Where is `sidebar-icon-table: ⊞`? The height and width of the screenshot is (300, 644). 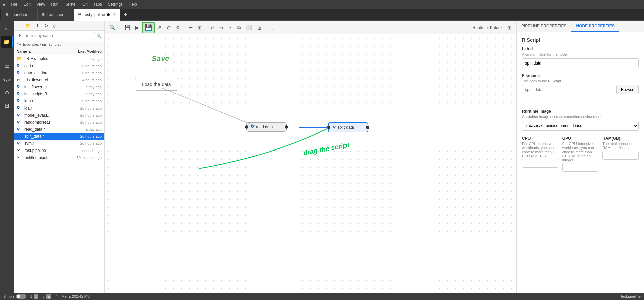 sidebar-icon-table: ⊞ is located at coordinates (7, 105).